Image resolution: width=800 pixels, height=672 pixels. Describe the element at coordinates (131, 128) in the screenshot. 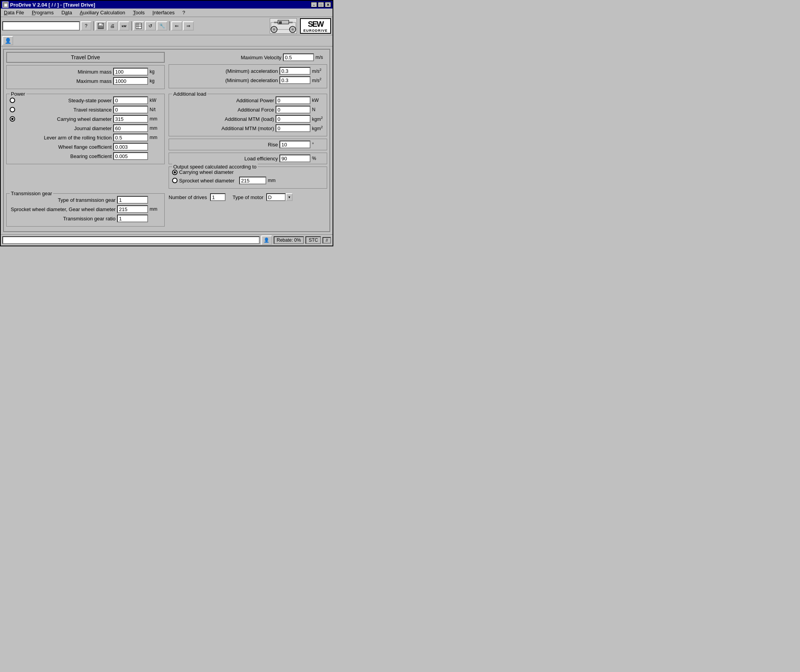

I see `journal-diameter-input` at that location.